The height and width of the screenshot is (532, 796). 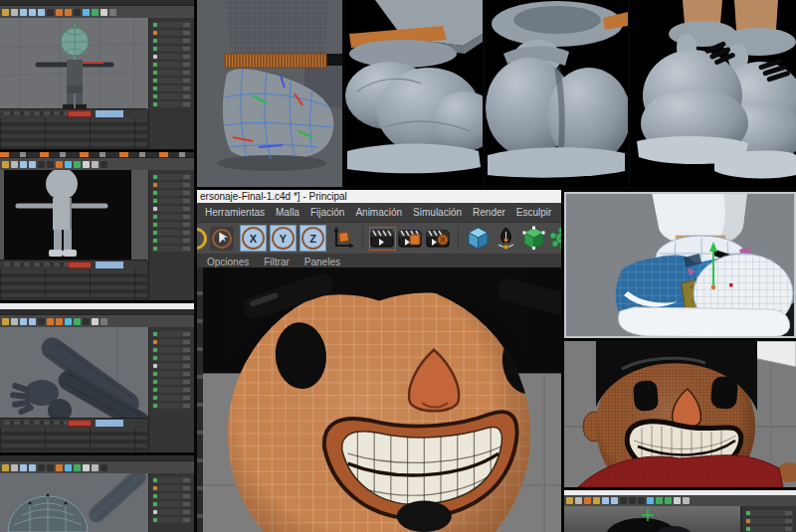 I want to click on record-keys-buttons, so click(x=80, y=424).